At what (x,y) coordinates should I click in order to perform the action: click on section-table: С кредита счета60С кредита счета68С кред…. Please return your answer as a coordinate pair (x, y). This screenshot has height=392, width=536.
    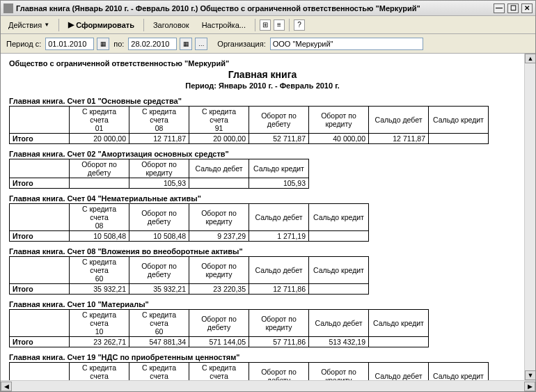
    Looking at the image, I should click on (249, 371).